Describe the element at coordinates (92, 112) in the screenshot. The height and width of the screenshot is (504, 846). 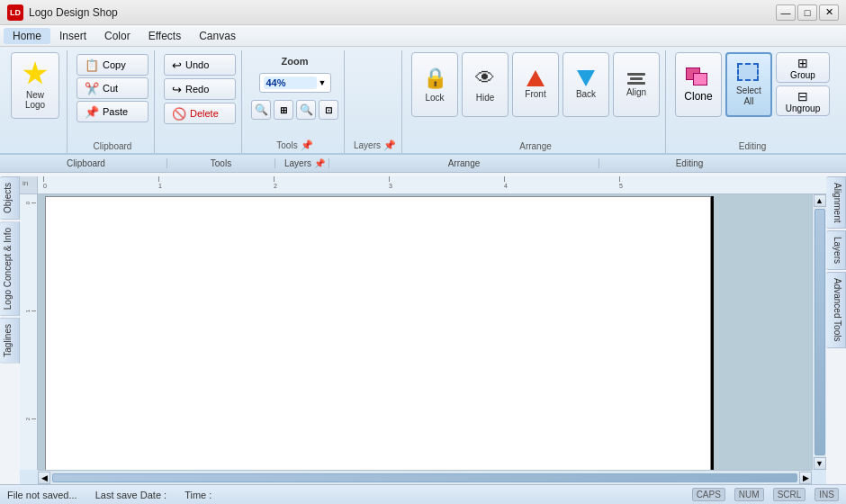
I see `paste-icon: 📌` at that location.